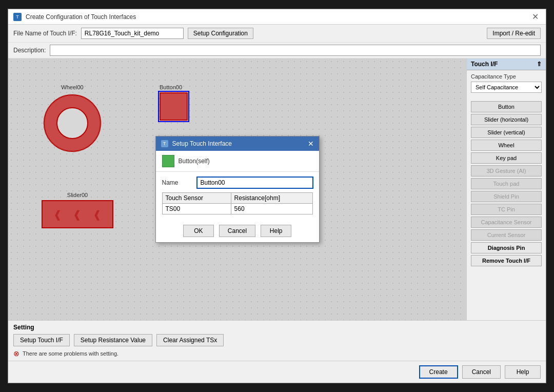 This screenshot has height=392, width=554. Describe the element at coordinates (295, 50) in the screenshot. I see `description-input` at that location.